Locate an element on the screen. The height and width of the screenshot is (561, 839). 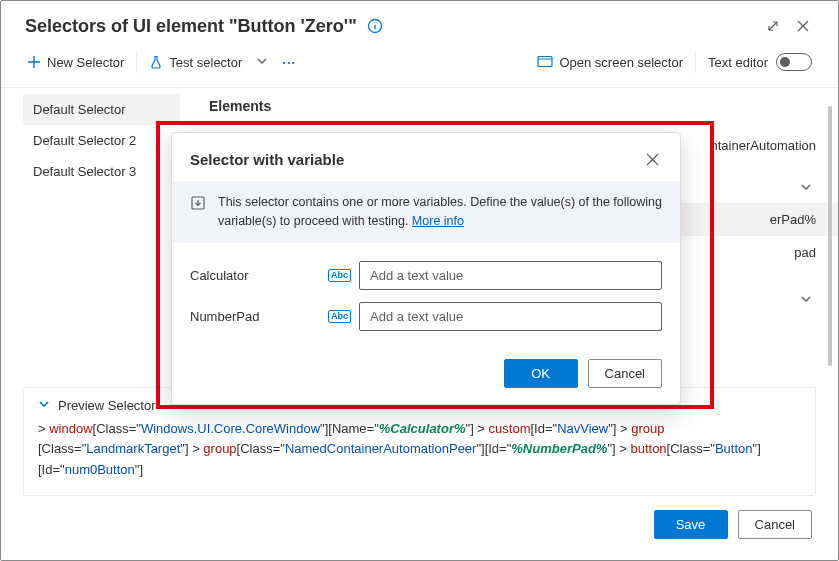
dialog-close-button is located at coordinates (652, 159).